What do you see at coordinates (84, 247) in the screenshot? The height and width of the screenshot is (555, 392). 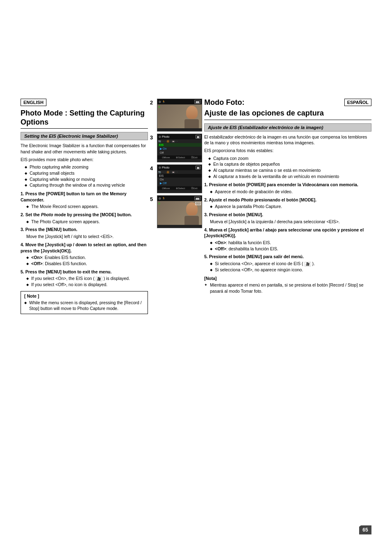 I see `step-4-title: 4. Move the [Joystick] up / down to sele…` at bounding box center [84, 247].